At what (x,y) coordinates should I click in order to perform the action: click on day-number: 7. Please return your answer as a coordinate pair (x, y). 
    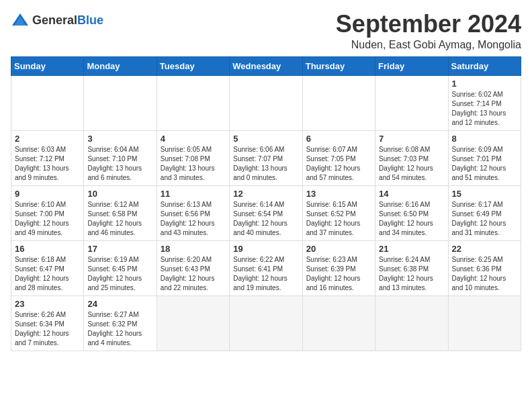
    Looking at the image, I should click on (411, 138).